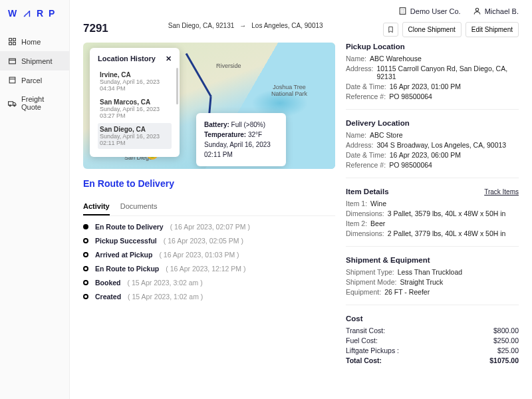 This screenshot has height=399, width=532. Describe the element at coordinates (391, 29) in the screenshot. I see `bookmark-button` at that location.